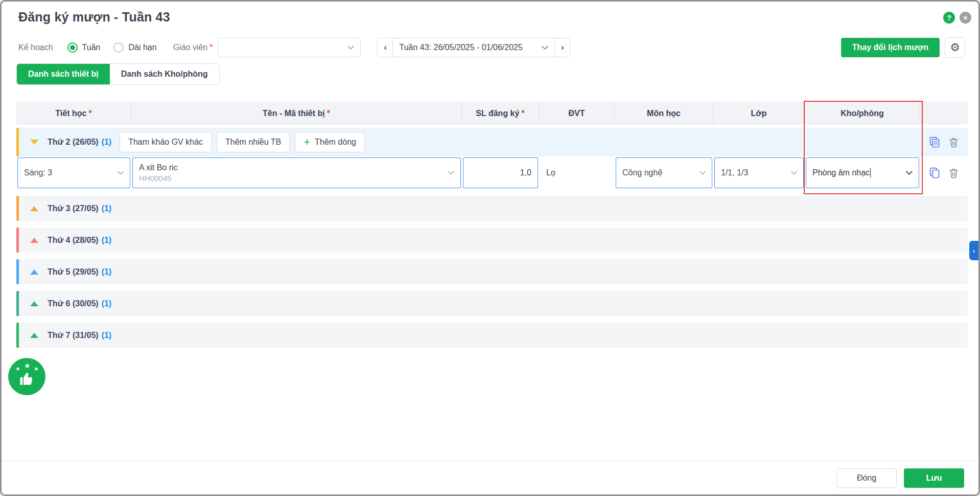 The width and height of the screenshot is (980, 496). Describe the element at coordinates (659, 173) in the screenshot. I see `subject-select-value: Công nghệ` at that location.